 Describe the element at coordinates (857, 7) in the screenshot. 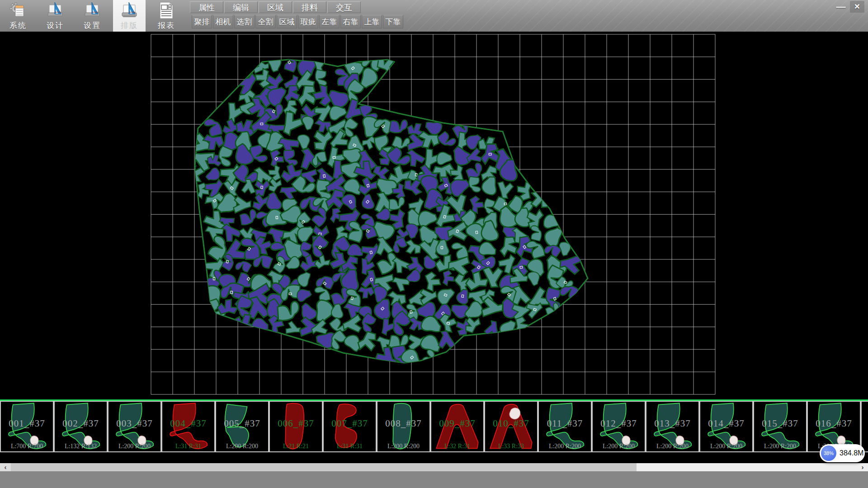

I see `close-button: ×` at that location.